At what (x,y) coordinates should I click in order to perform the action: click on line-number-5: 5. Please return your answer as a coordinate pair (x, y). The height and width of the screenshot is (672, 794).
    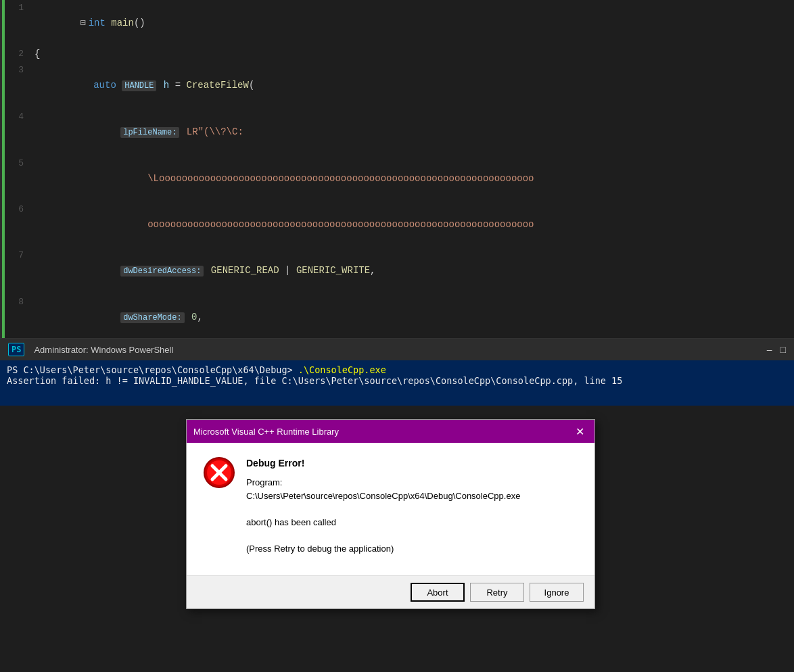
    Looking at the image, I should click on (16, 164).